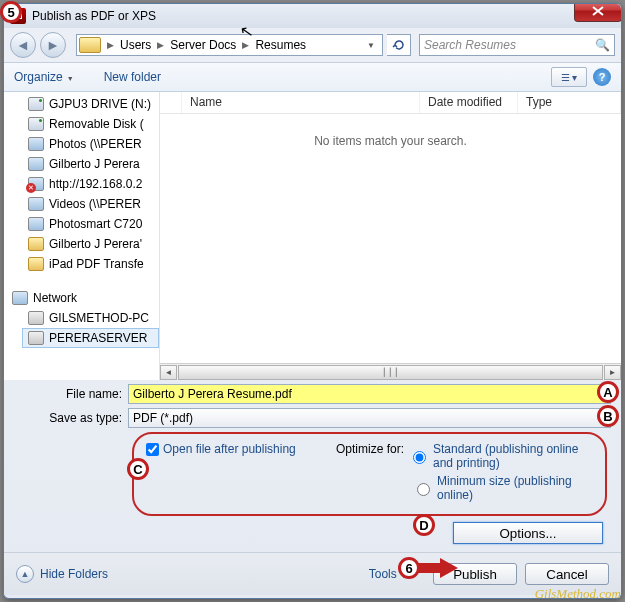 This screenshot has height=602, width=625. Describe the element at coordinates (138, 469) in the screenshot. I see `annotation-badge-C: C` at that location.